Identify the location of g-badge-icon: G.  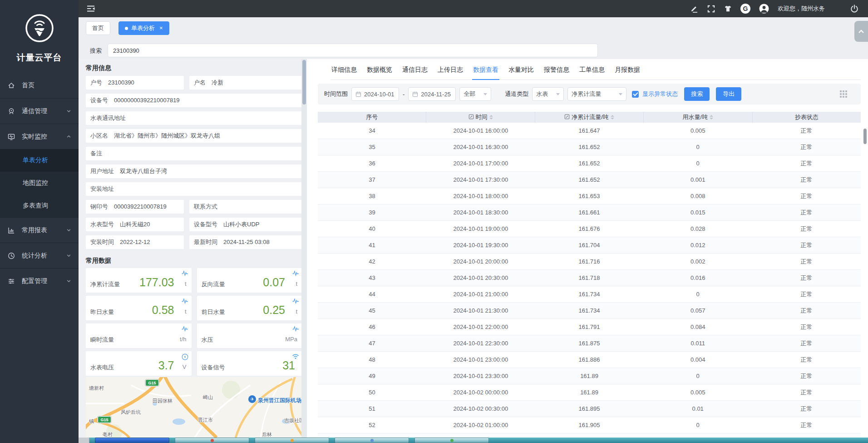
(745, 9).